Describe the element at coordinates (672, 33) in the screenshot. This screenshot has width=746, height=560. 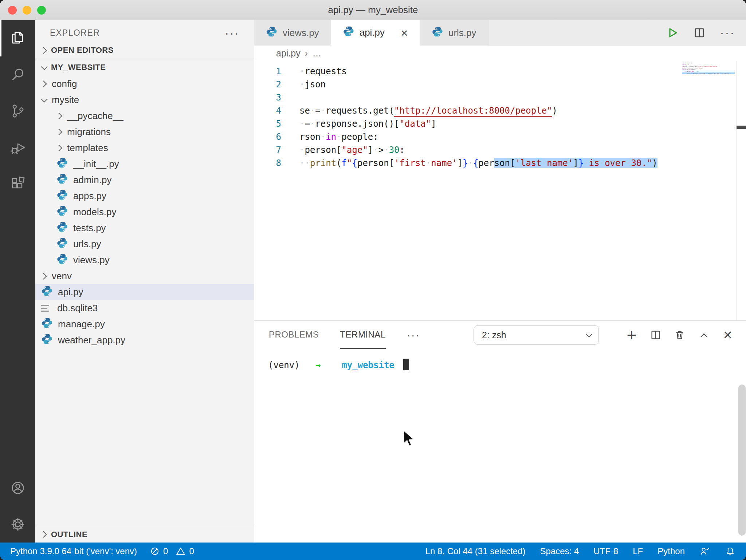
I see `run-python-file-button` at that location.